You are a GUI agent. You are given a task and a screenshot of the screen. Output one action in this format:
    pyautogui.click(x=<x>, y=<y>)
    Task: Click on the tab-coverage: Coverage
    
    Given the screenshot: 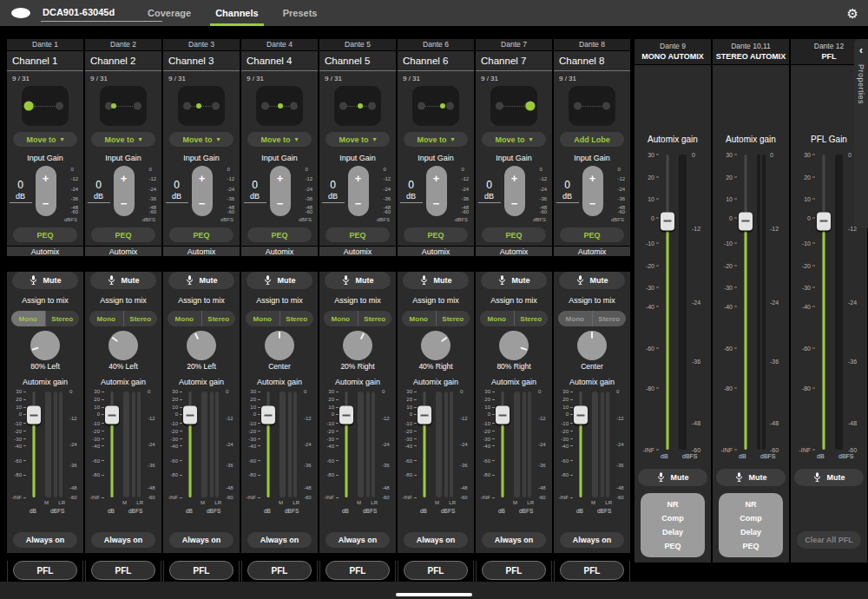 What is the action you would take?
    pyautogui.click(x=169, y=13)
    